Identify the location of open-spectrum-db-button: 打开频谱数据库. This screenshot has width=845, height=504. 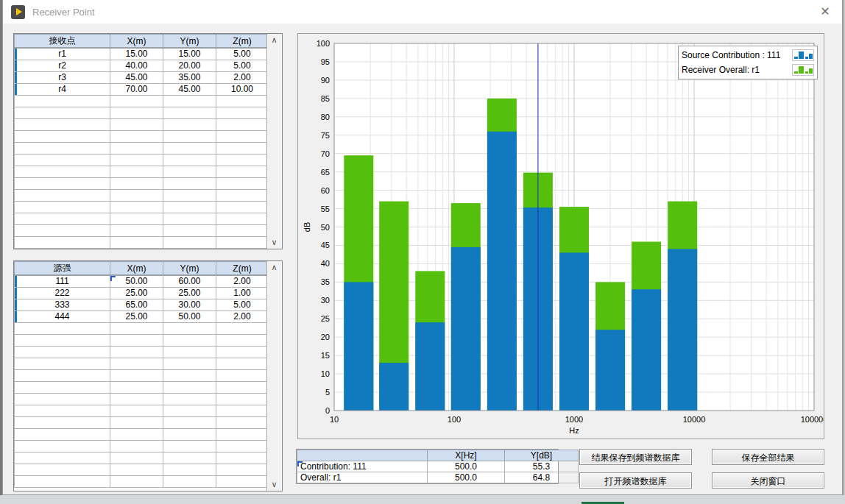
(636, 480).